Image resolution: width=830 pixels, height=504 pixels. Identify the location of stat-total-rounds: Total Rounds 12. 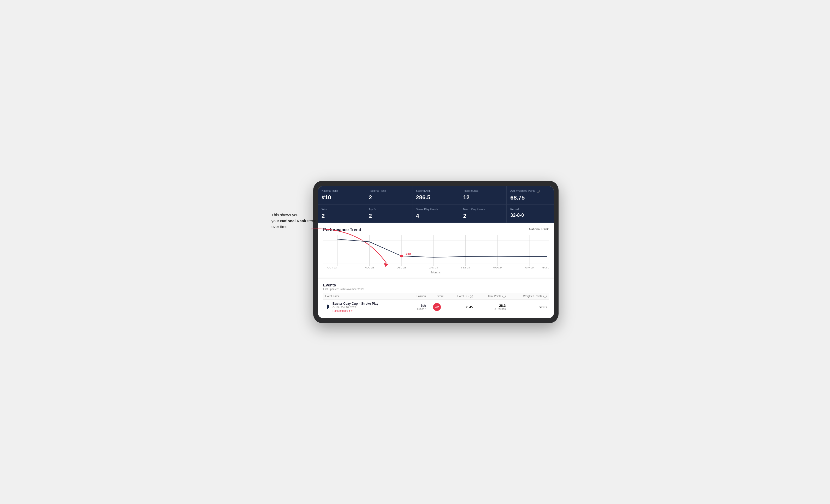
(483, 195).